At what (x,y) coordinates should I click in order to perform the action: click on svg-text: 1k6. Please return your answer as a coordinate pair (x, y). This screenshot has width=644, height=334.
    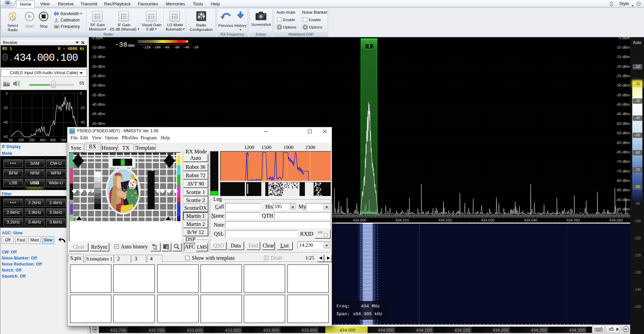
    Looking at the image, I should click on (64, 140).